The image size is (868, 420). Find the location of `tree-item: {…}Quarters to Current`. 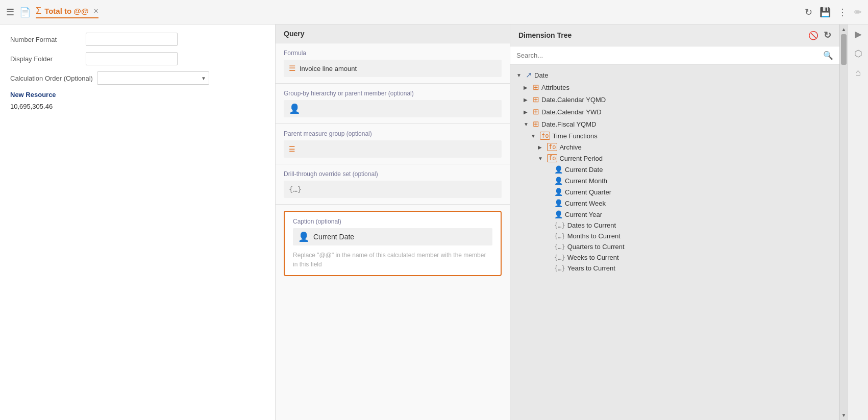

tree-item: {…}Quarters to Current is located at coordinates (675, 247).